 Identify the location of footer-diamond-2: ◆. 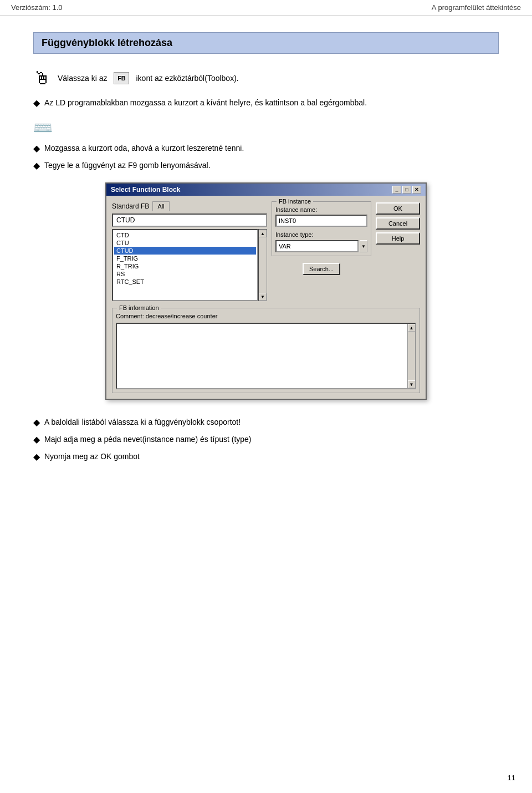
(37, 439).